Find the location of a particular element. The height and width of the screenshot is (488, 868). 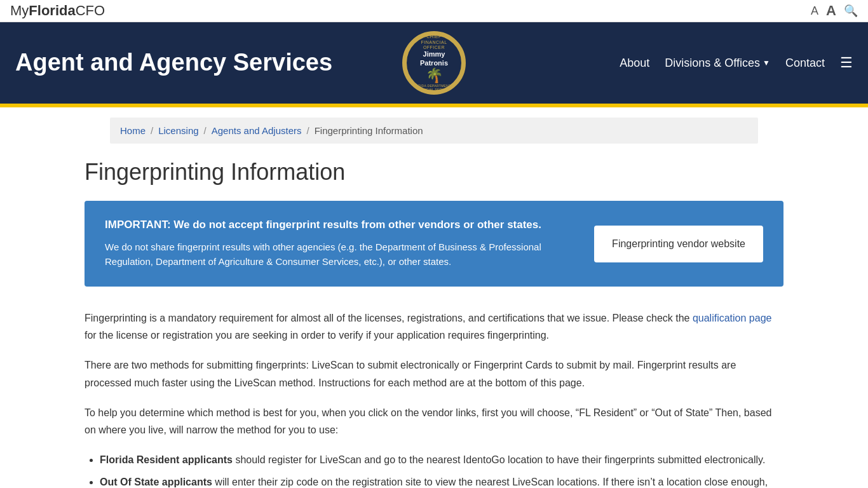

info-box: IMPORTANT: We do not accept fingerprint … is located at coordinates (434, 244).